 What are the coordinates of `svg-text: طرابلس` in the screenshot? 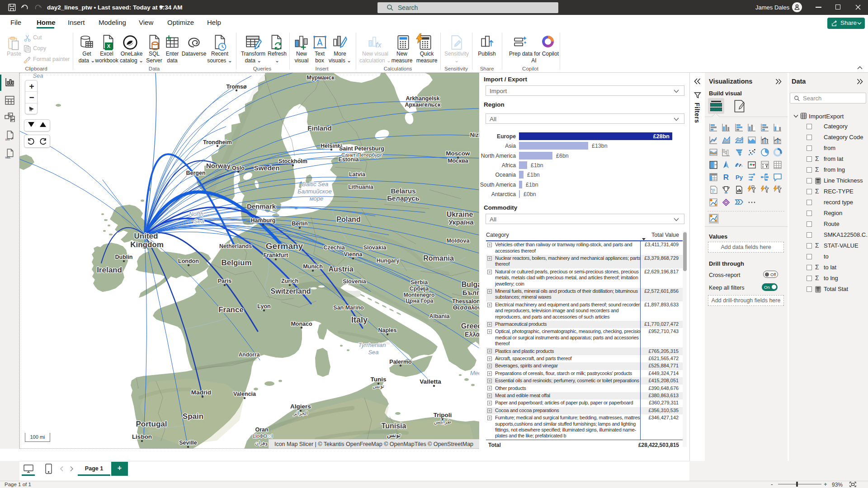 It's located at (443, 422).